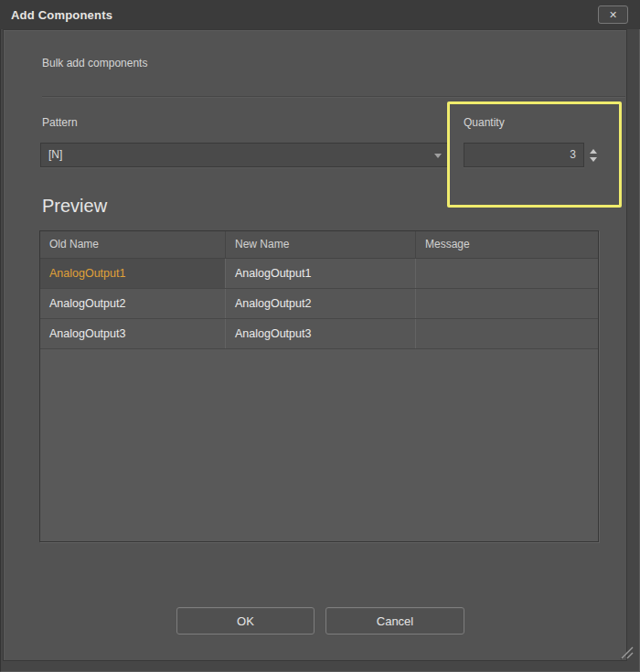  Describe the element at coordinates (245, 621) in the screenshot. I see `ok-button: OK` at that location.